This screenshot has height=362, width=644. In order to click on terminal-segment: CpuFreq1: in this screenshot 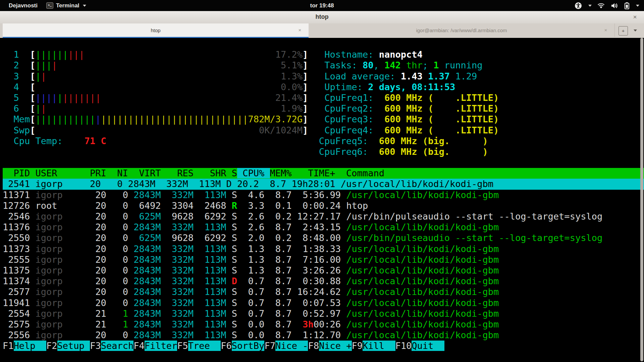, I will do `click(352, 98)`.